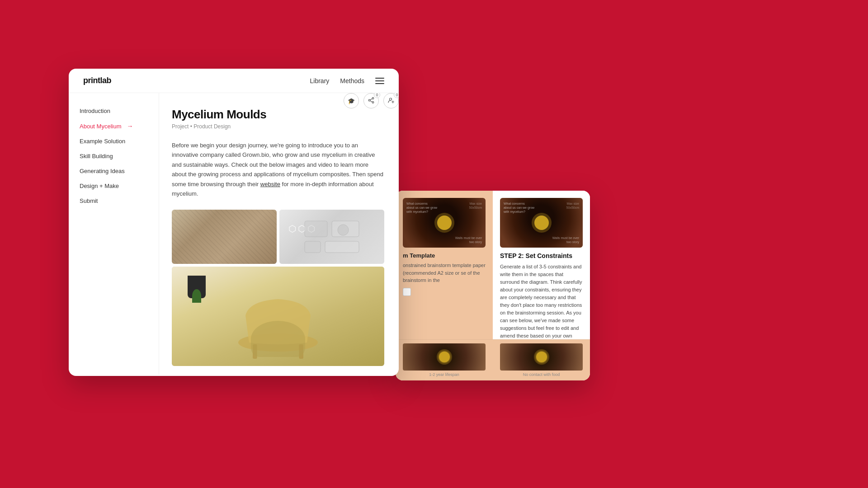 The width and height of the screenshot is (868, 488). Describe the element at coordinates (97, 80) in the screenshot. I see `logo: printlab` at that location.